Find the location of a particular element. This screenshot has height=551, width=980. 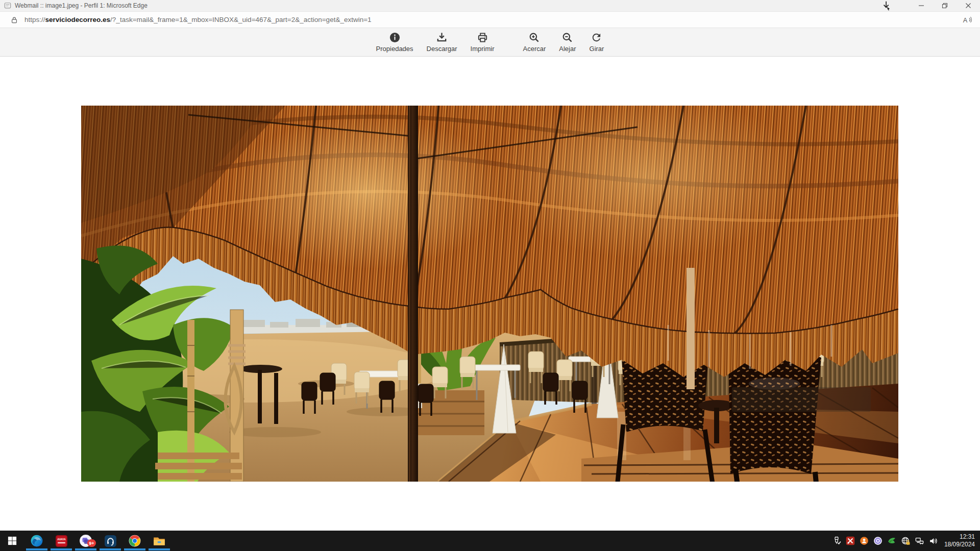

address-bar: https://serviciodecorreo.es/?_task=mail&… is located at coordinates (490, 20).